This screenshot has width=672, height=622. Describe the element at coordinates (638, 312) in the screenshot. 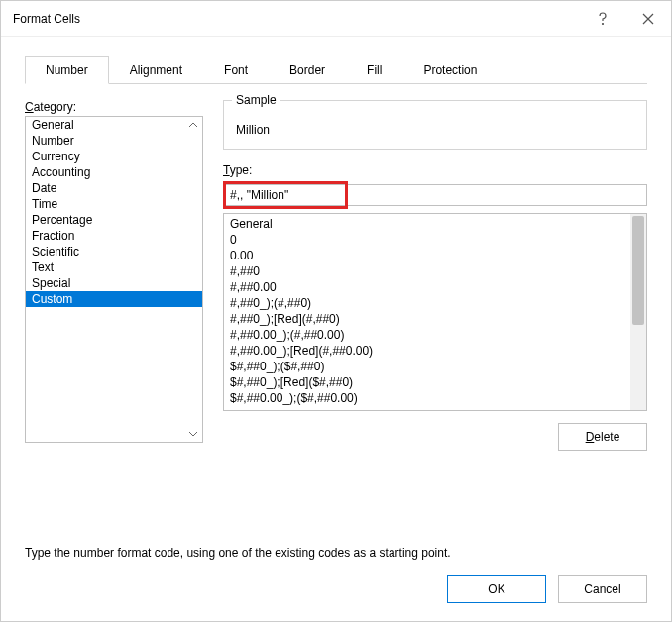

I see `formats-scrollbar` at that location.